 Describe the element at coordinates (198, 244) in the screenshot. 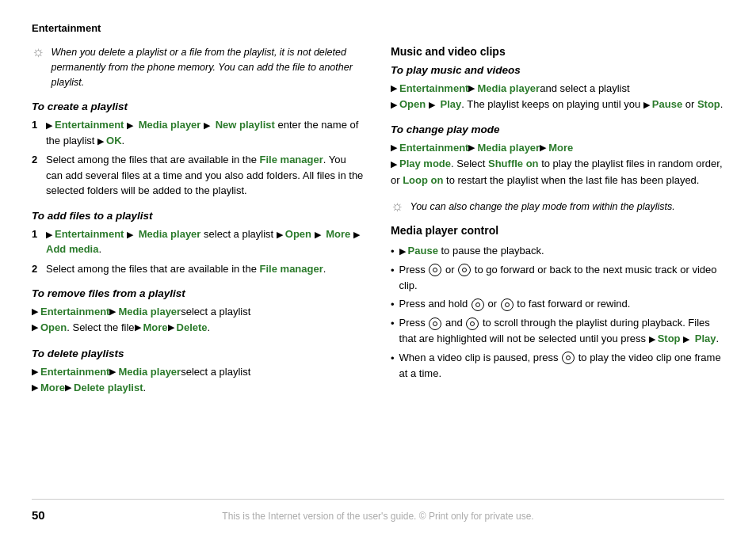

I see `section-add-files: To add files to a playlist 1 ▶Entertainm…` at that location.